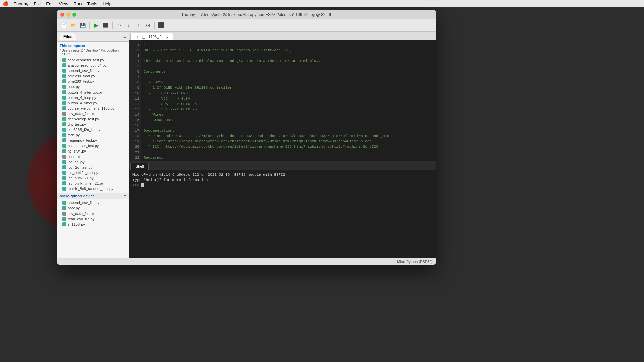  Describe the element at coordinates (282, 209) in the screenshot. I see `shell-area: Shell MicroPython v1.14-9-g9dedcf122 on …` at that location.